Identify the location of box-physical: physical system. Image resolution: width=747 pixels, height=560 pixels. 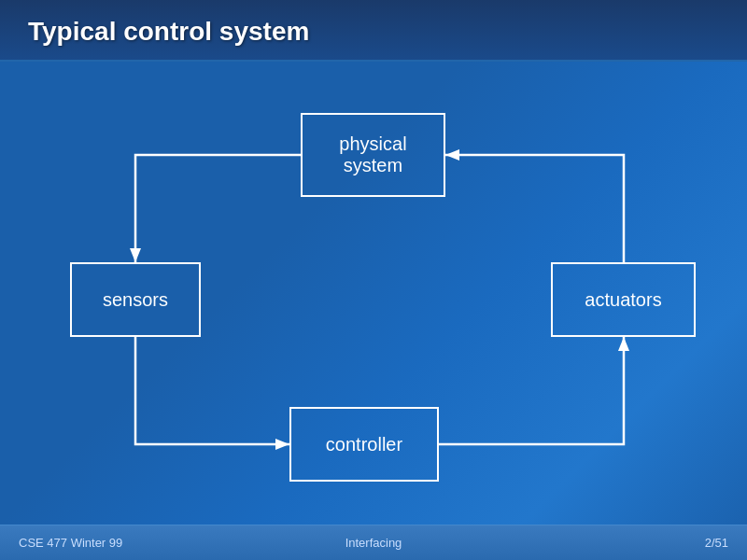
(374, 155).